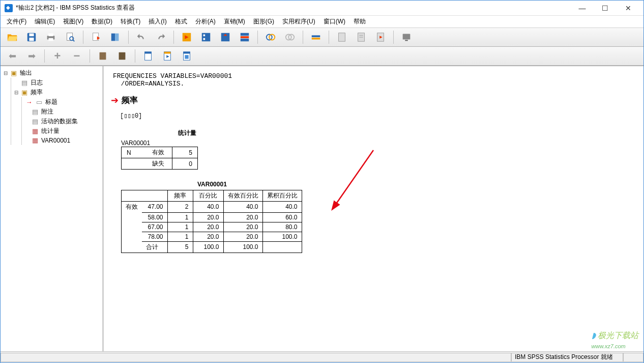 This screenshot has width=644, height=363. Describe the element at coordinates (12, 56) in the screenshot. I see `back-icon: ⬅` at that location.